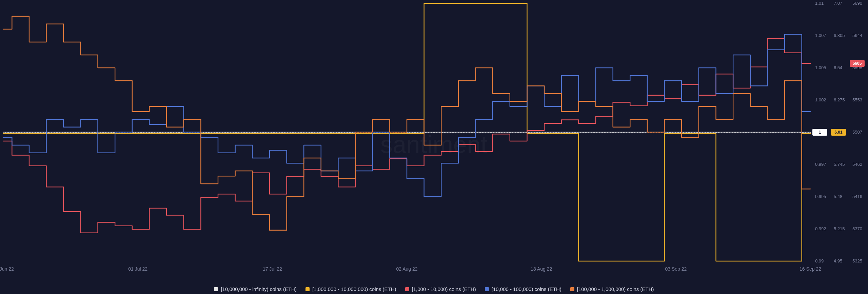 The image size is (868, 294). Describe the element at coordinates (821, 229) in the screenshot. I see `y-tick-label: 0.992` at that location.